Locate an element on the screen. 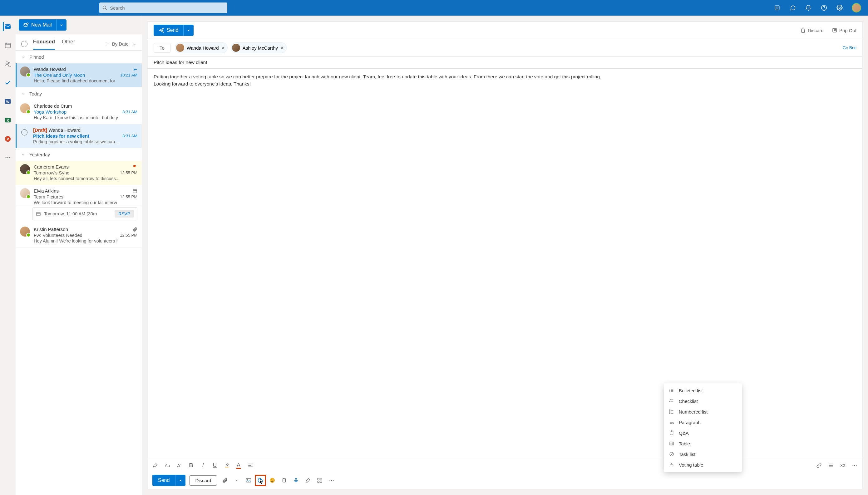 Image resolution: width=868 pixels, height=495 pixels. tab-other: Other is located at coordinates (69, 44).